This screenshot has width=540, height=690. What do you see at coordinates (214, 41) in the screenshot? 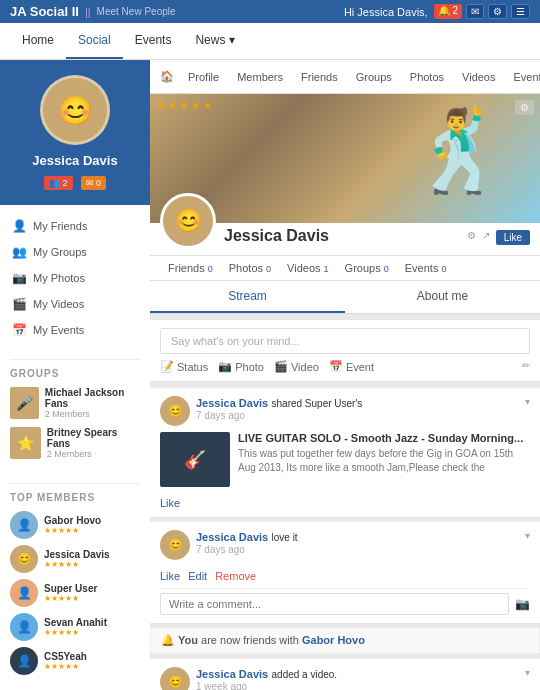
I see `nav-news: News ▾` at bounding box center [214, 41].